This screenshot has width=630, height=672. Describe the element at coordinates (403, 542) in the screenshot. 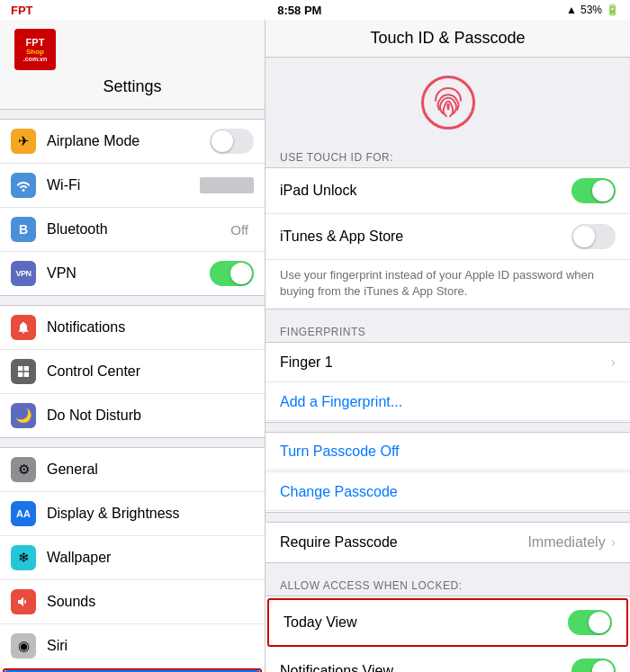

I see `require-passcode-label: Require Passcode` at that location.